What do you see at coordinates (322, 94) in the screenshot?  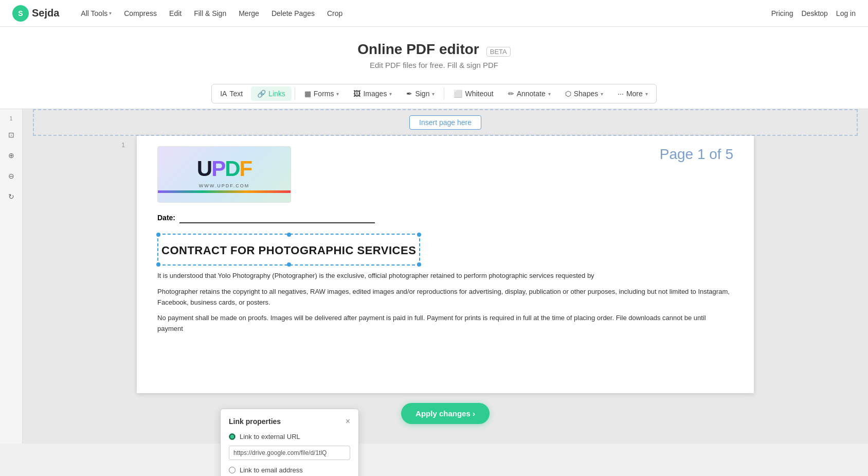 I see `tool-forms-button: ▦ Forms ▾` at bounding box center [322, 94].